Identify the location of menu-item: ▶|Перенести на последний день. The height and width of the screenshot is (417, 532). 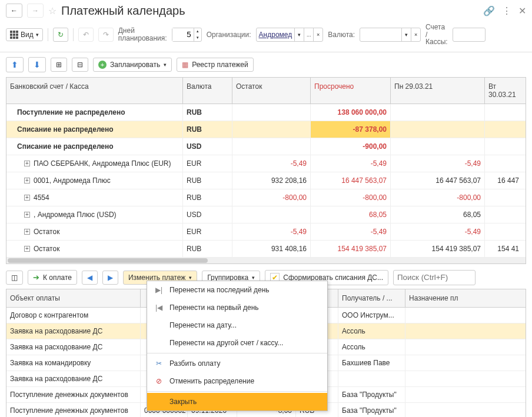
(237, 290).